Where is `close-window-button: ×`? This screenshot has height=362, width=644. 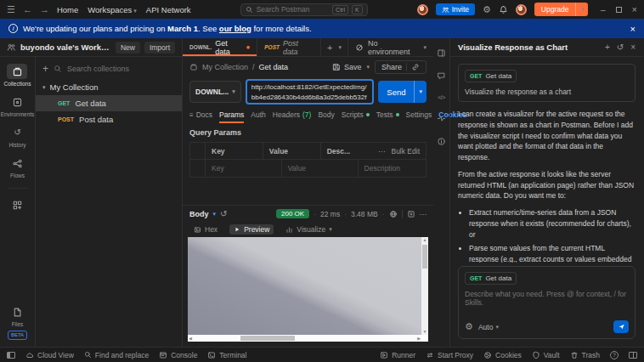 close-window-button: × is located at coordinates (635, 9).